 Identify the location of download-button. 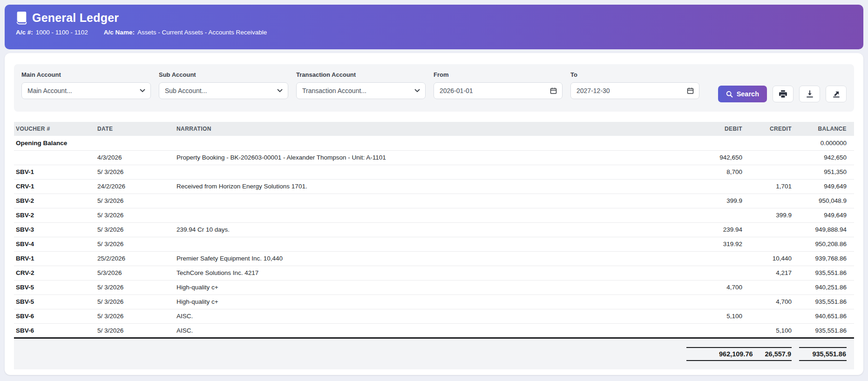
(809, 94).